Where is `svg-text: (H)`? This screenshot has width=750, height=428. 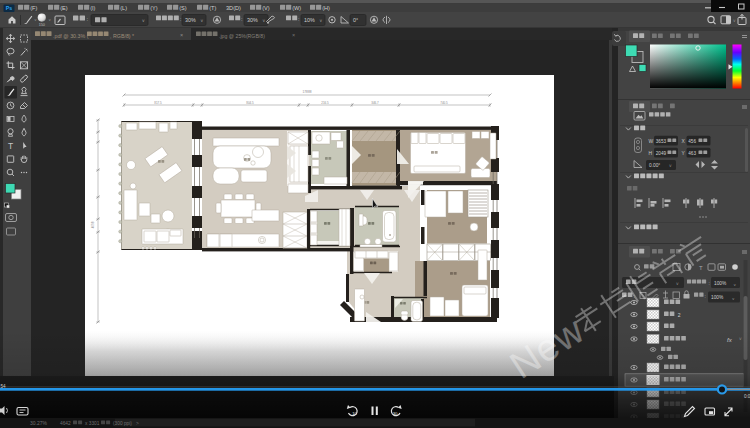 svg-text: (H) is located at coordinates (326, 8).